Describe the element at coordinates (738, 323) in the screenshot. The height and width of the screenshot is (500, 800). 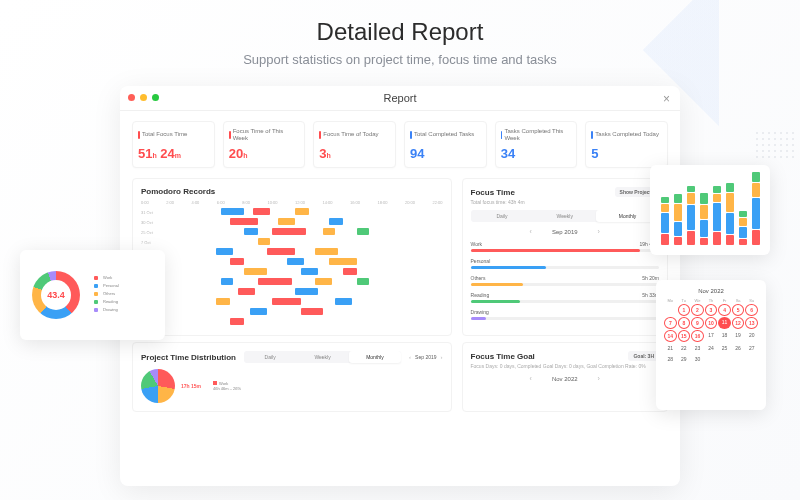
I see `cal-day: 12` at that location.